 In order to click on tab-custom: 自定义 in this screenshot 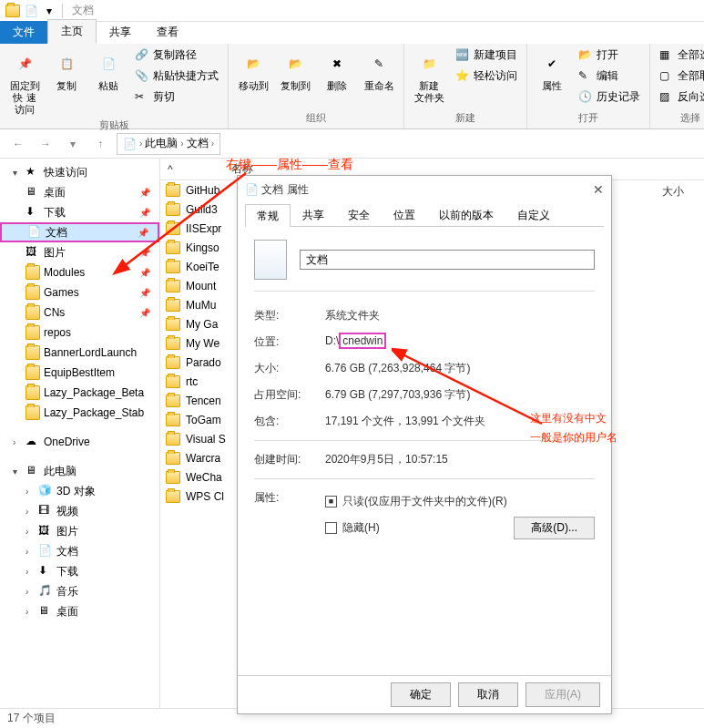, I will do `click(534, 215)`.